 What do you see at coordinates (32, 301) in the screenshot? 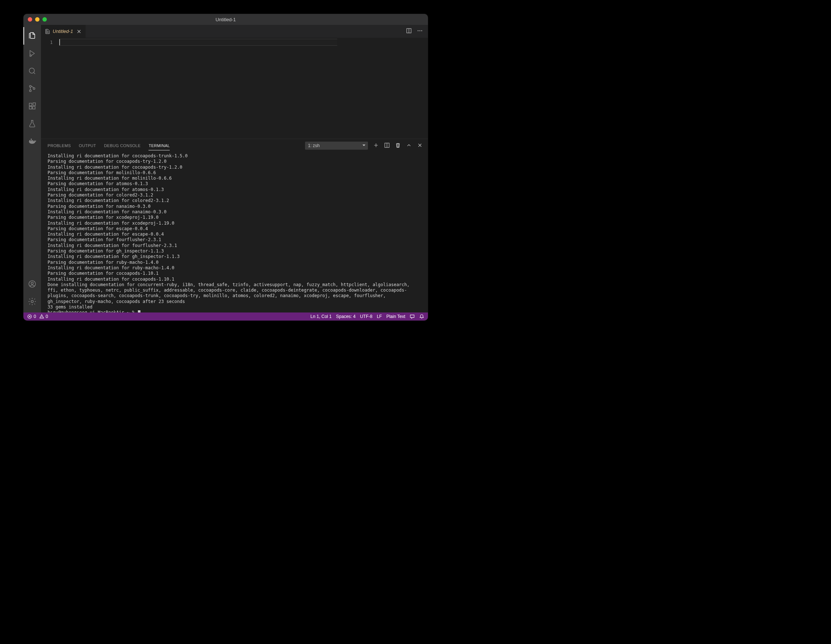
I see `settings-gear-icon` at bounding box center [32, 301].